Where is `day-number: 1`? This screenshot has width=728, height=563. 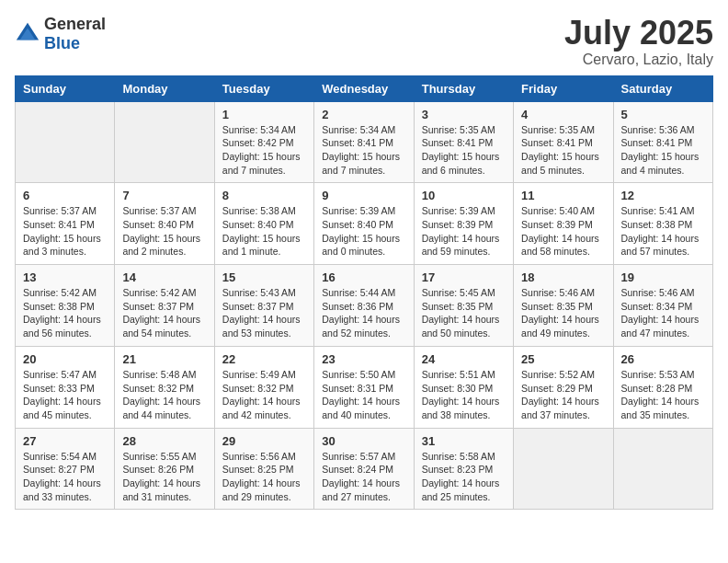
day-number: 1 is located at coordinates (265, 114).